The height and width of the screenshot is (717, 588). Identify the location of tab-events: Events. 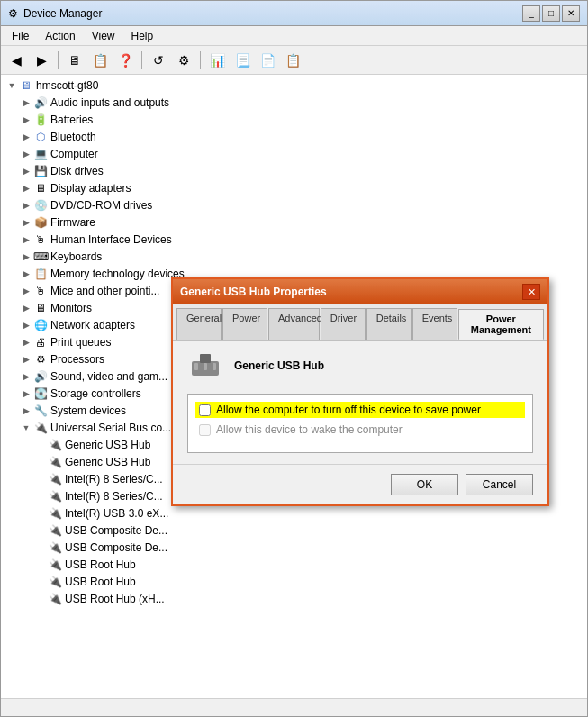
(435, 324).